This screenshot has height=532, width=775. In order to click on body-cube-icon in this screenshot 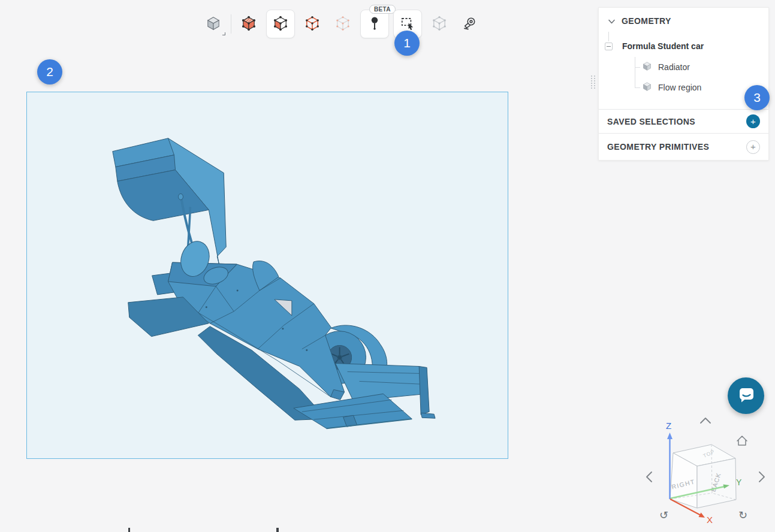, I will do `click(213, 24)`.